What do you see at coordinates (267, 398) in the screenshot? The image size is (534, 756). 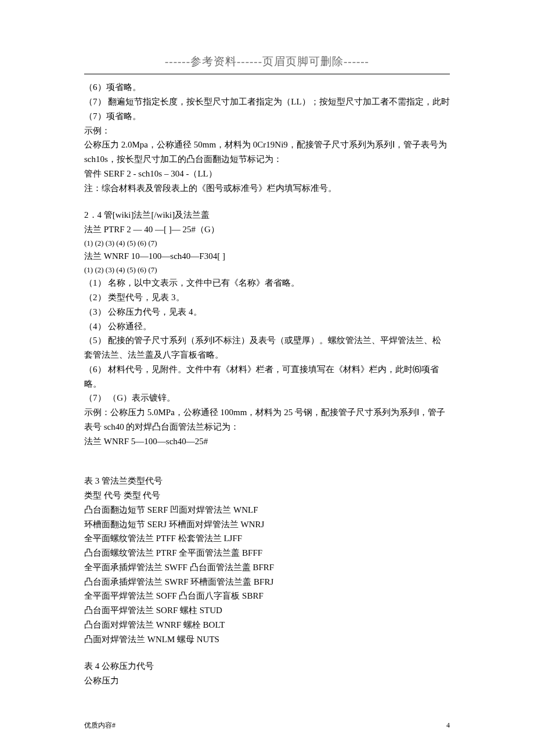 I see `item-7: （7） （G）表示镀锌。` at bounding box center [267, 398].